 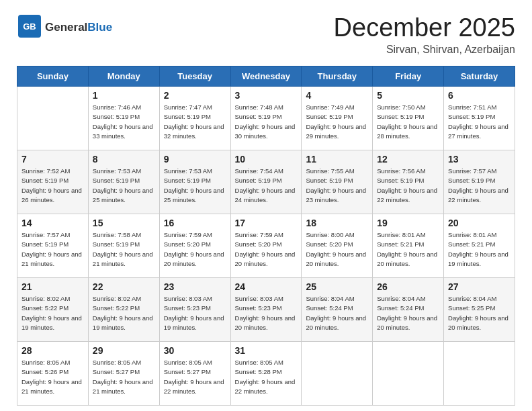 I want to click on calendar-week-row: 14Sunrise: 7:57 AMSunset: 5:19 PMDayligh…, so click(x=266, y=246).